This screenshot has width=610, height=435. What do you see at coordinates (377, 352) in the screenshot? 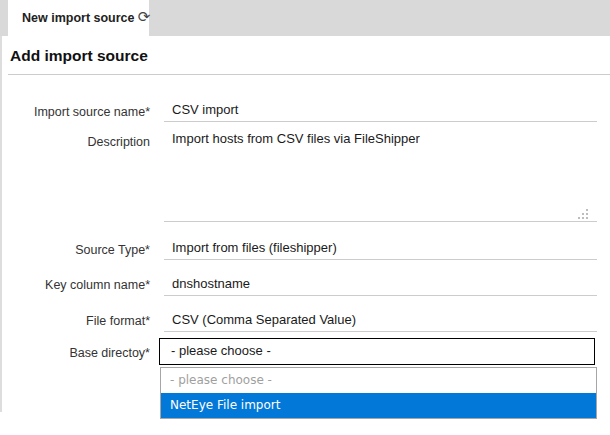
I see `base-directory-select: - please choose -` at bounding box center [377, 352].